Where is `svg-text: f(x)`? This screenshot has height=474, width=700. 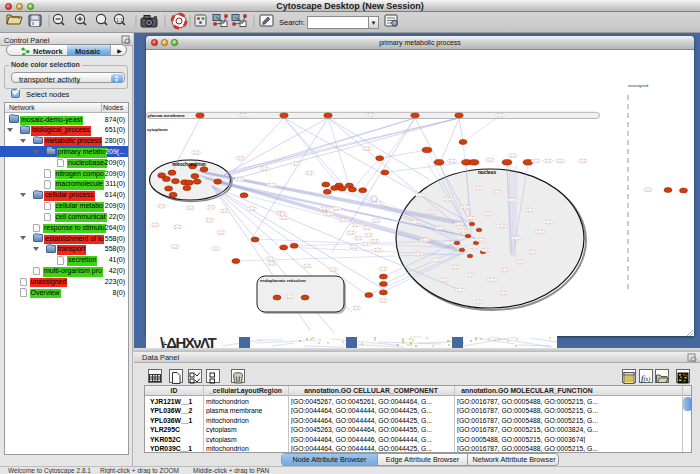 svg-text: f(x) is located at coordinates (646, 378).